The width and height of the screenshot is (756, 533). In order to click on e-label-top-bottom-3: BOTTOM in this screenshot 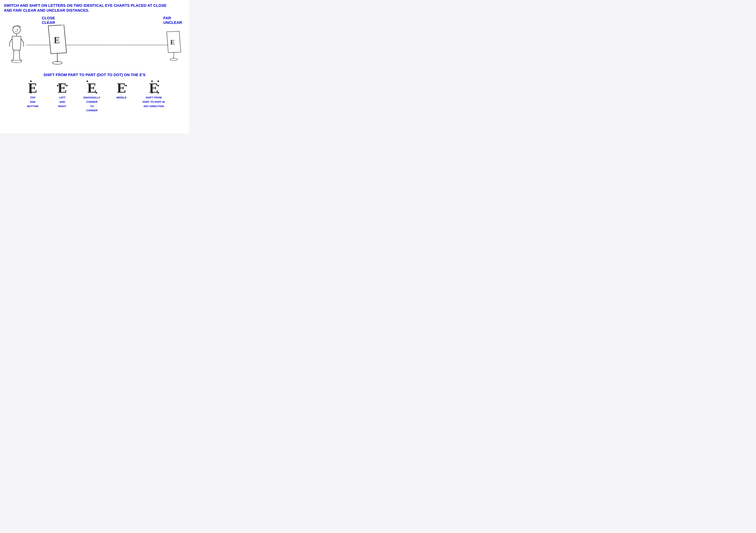, I will do `click(33, 106)`.